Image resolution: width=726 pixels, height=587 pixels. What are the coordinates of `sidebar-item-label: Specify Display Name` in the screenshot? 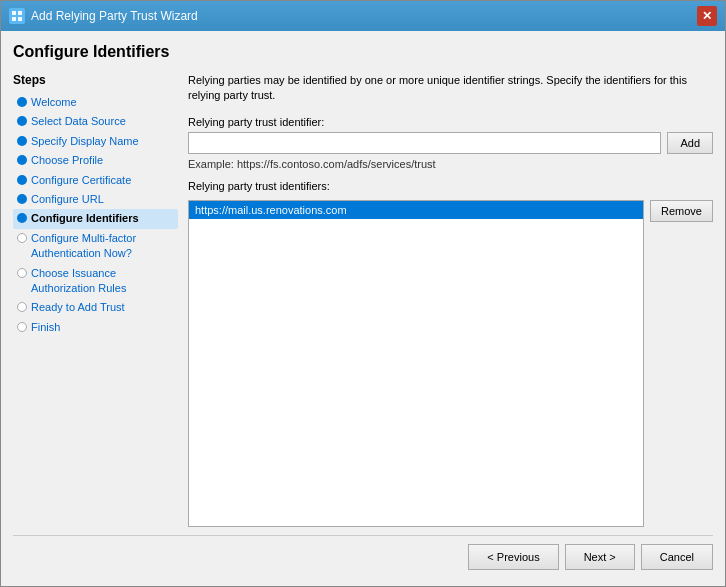 It's located at (85, 142).